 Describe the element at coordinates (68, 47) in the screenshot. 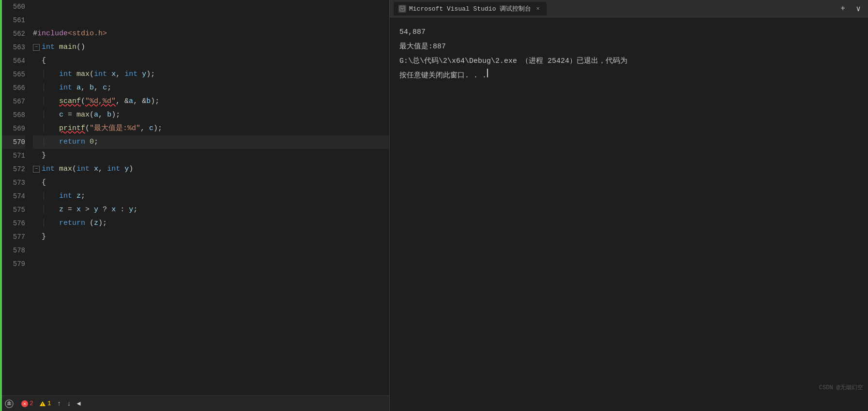

I see `fn-main: main` at that location.